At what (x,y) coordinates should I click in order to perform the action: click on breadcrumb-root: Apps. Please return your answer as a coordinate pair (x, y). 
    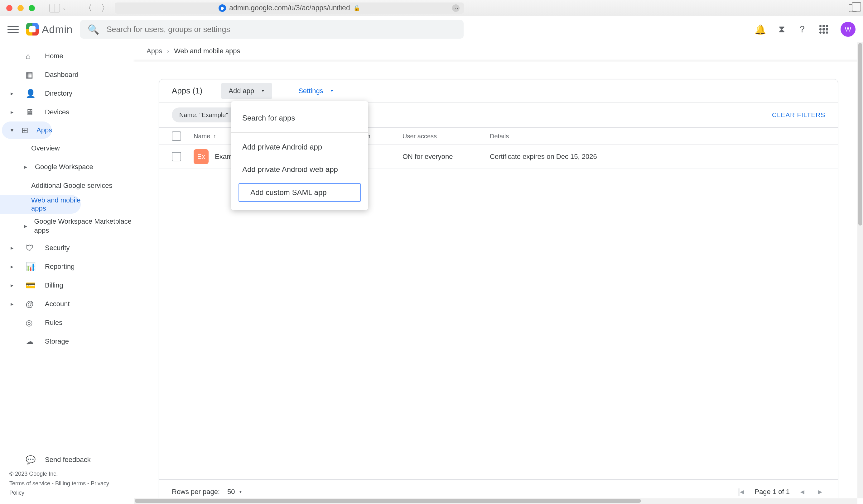
    Looking at the image, I should click on (154, 51).